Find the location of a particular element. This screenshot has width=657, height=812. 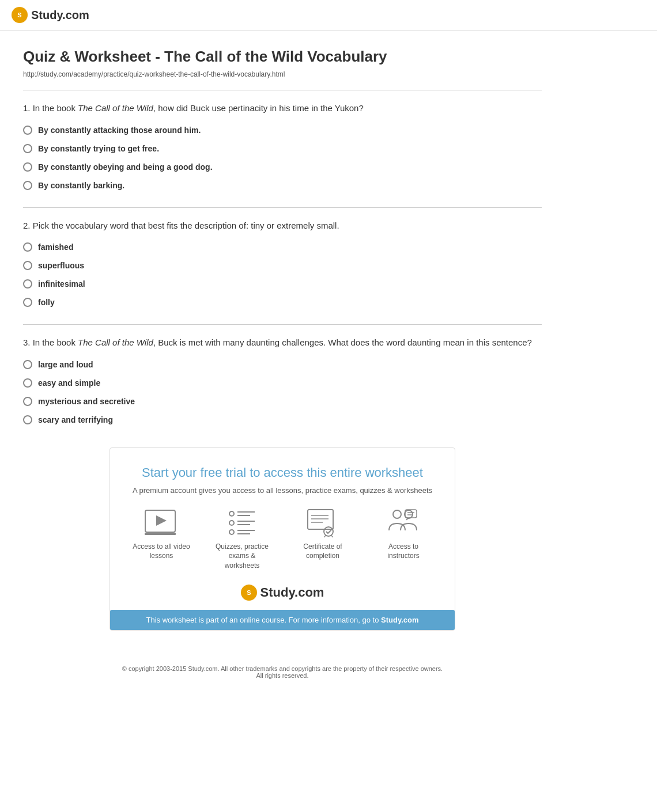

header: S Study.com is located at coordinates (328, 15).